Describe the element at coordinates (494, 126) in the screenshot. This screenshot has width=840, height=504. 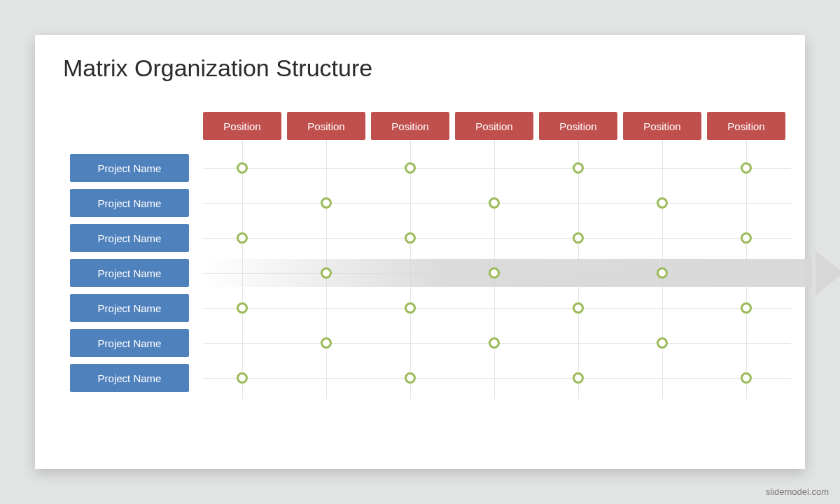
I see `column-headers: Position Position Position Position Posi…` at that location.